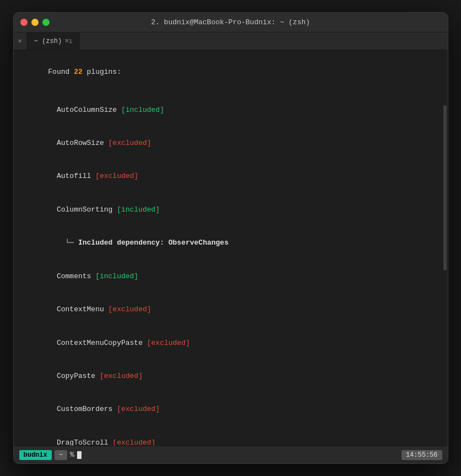 This screenshot has width=461, height=476. What do you see at coordinates (61, 72) in the screenshot?
I see `found-prefix: Found` at bounding box center [61, 72].